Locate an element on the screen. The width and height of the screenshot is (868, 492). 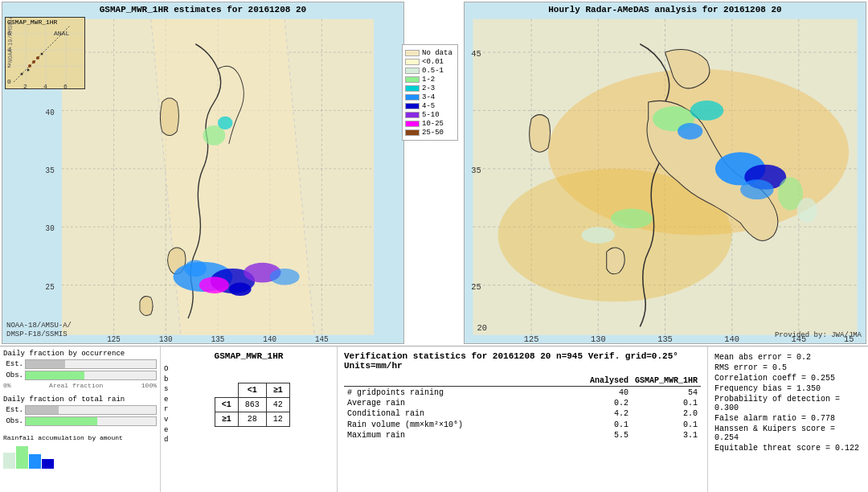
verif-label-avg-rain: Average rain is located at coordinates (465, 404).